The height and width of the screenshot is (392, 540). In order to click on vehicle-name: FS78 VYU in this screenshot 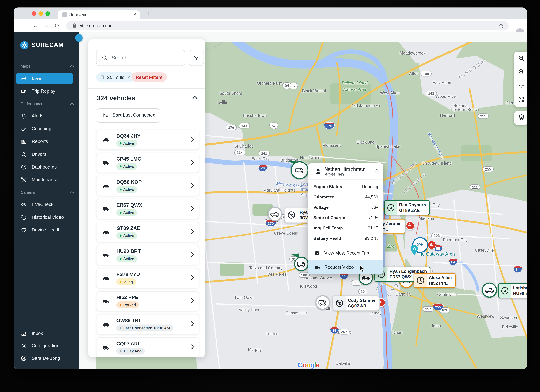, I will do `click(128, 274)`.